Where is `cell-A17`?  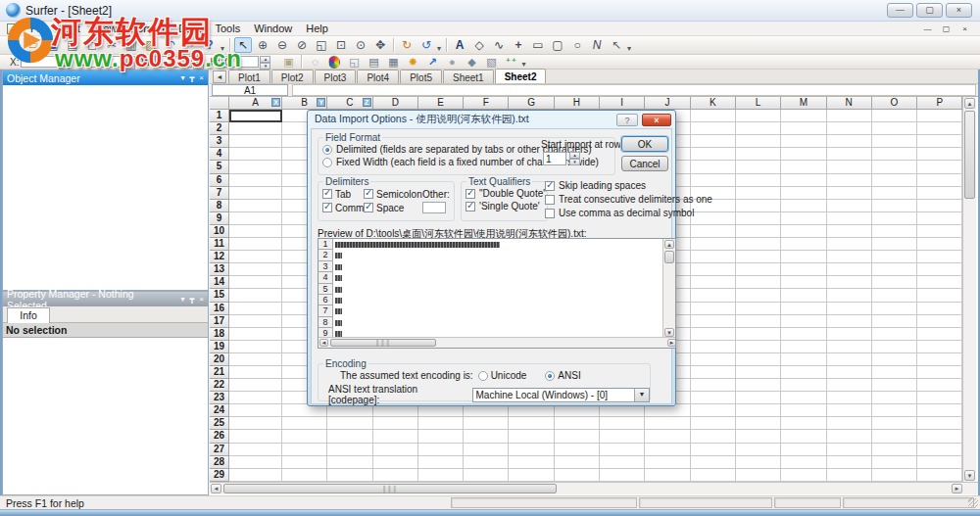
cell-A17 is located at coordinates (256, 321).